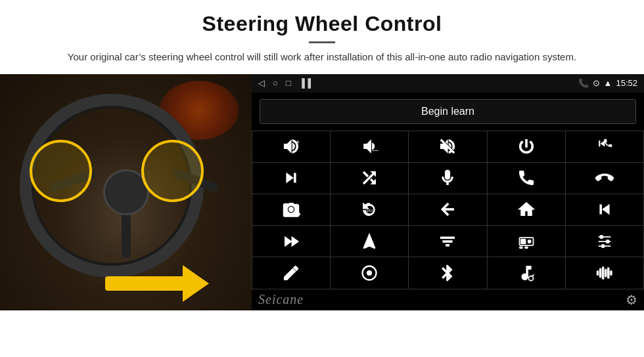 The width and height of the screenshot is (644, 357). Describe the element at coordinates (584, 83) in the screenshot. I see `phone-status-icon: 📞` at that location.